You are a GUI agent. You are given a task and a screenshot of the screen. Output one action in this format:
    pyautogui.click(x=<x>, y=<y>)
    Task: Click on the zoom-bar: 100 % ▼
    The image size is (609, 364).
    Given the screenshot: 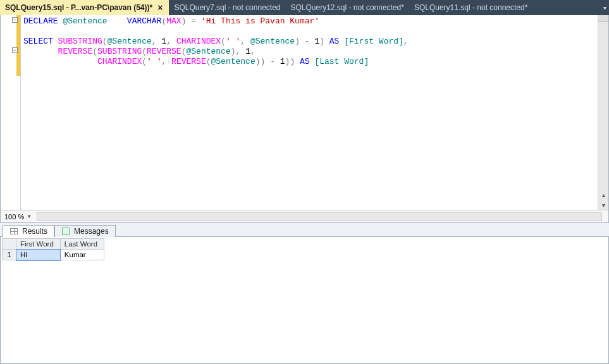 What is the action you would take?
    pyautogui.click(x=305, y=216)
    